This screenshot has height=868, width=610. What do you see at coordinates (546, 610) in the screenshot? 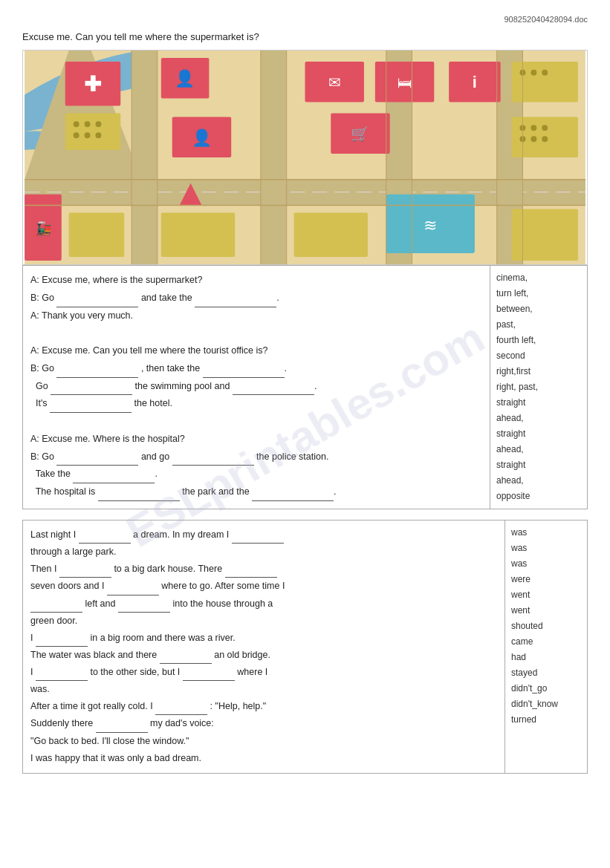
I see `word2-6: went` at bounding box center [546, 610].